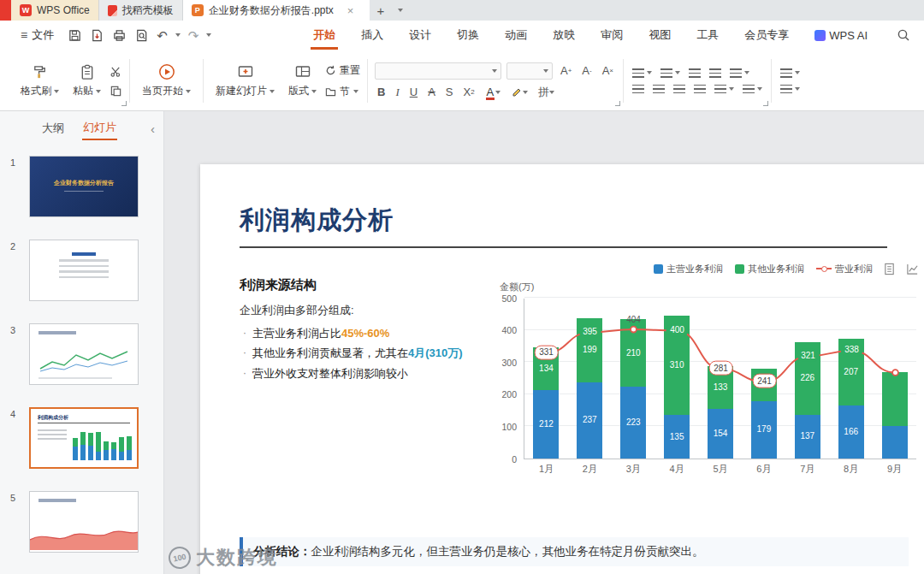 The width and height of the screenshot is (924, 574). Describe the element at coordinates (844, 269) in the screenshot. I see `legend-item: 营业利润` at that location.